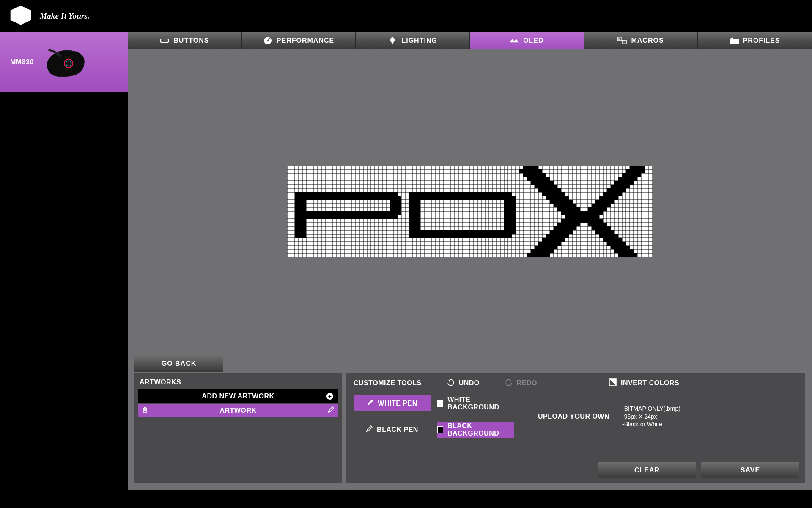  Describe the element at coordinates (185, 41) in the screenshot. I see `tab-buttons: BUTTONS` at that location.